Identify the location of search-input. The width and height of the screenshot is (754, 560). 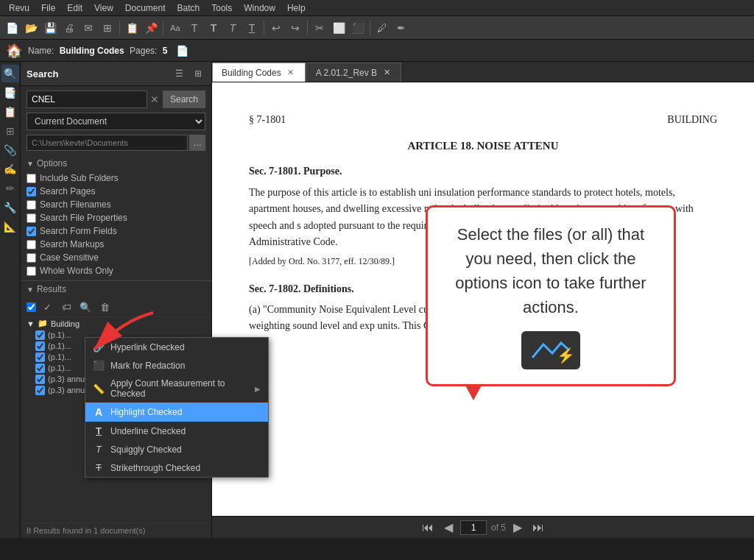
(87, 99).